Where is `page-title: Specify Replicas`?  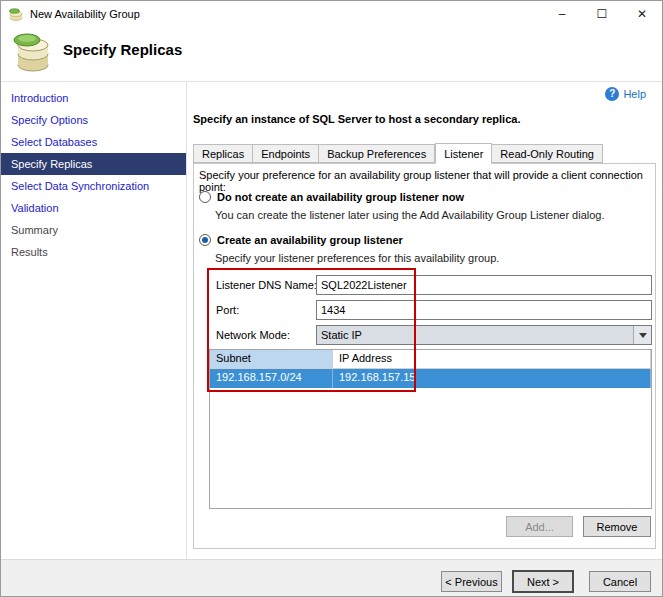
page-title: Specify Replicas is located at coordinates (122, 50).